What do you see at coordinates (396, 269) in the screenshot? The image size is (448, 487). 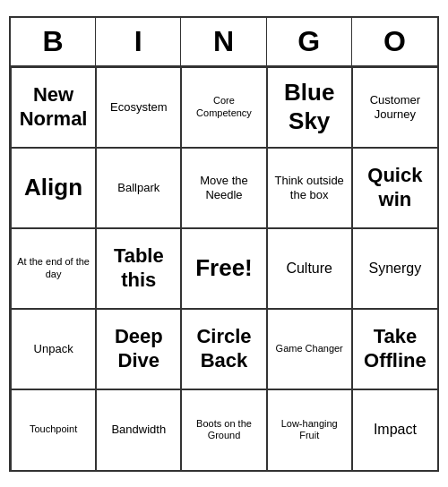 I see `cell-text: Synergy` at bounding box center [396, 269].